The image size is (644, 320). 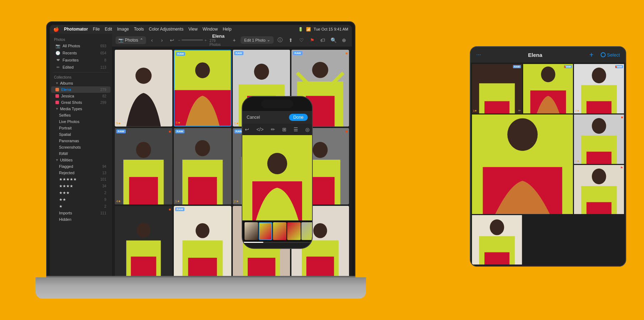 What do you see at coordinates (478, 55) in the screenshot?
I see `tablet-left-arrow: ···` at bounding box center [478, 55].